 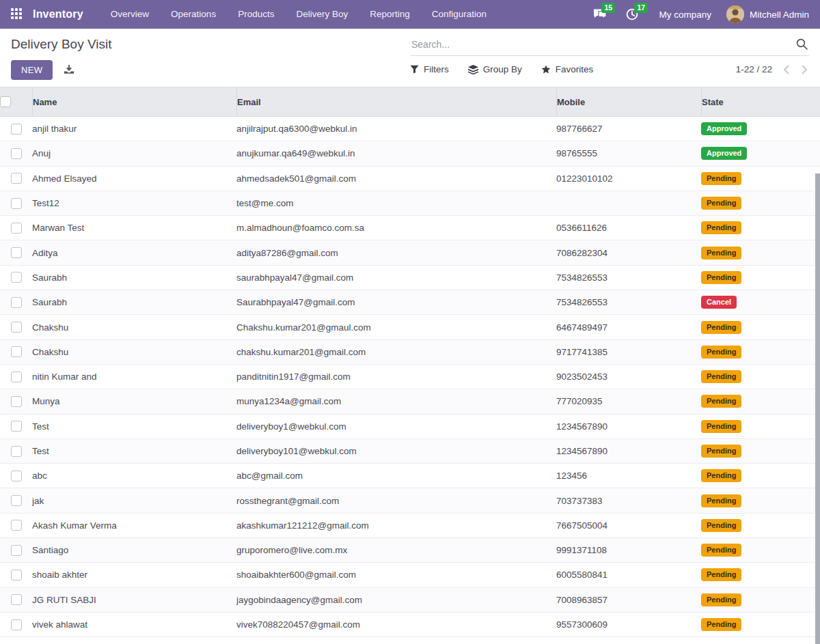 I want to click on table-row: Anuj anujkumar.qa649@webkul.in 98765555 …, so click(x=410, y=154).